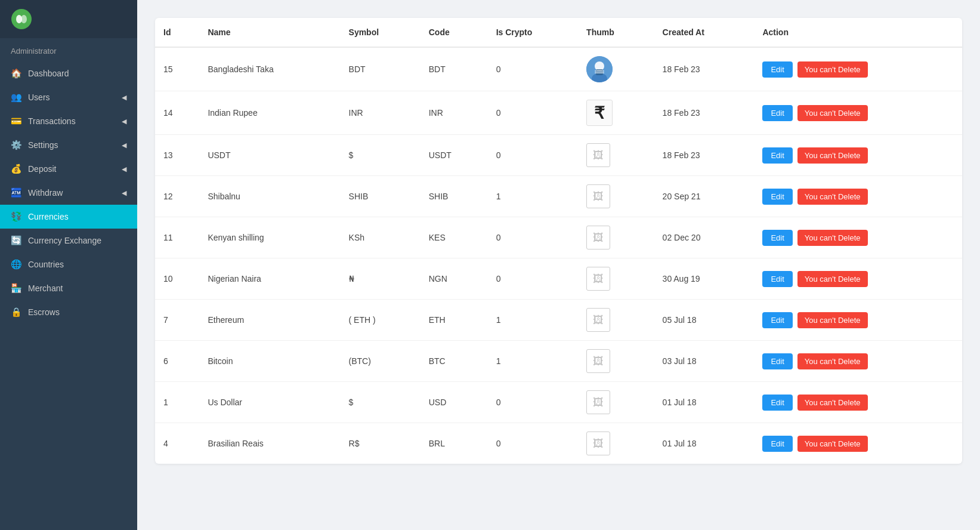  Describe the element at coordinates (177, 32) in the screenshot. I see `col-header-id: Id` at that location.